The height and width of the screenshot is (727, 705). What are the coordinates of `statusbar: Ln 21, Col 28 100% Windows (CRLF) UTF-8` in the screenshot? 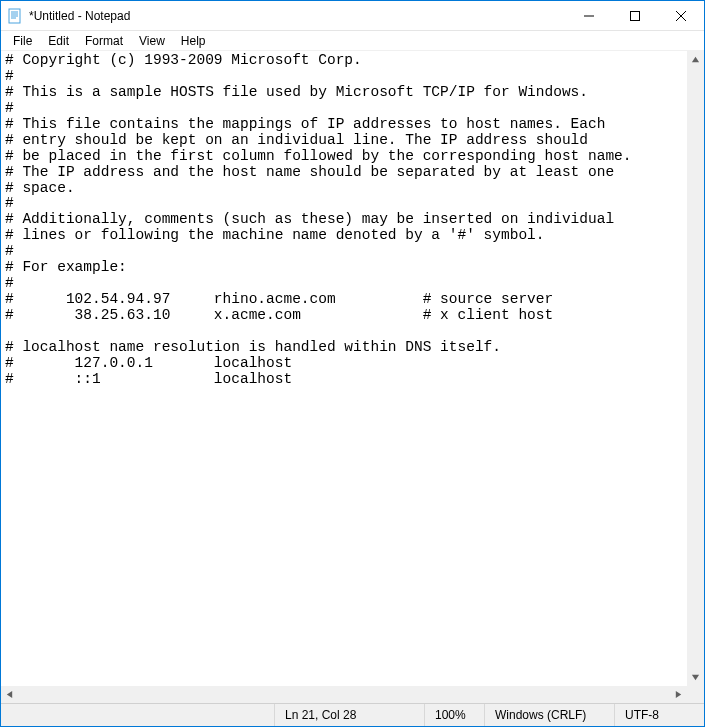 It's located at (352, 714).